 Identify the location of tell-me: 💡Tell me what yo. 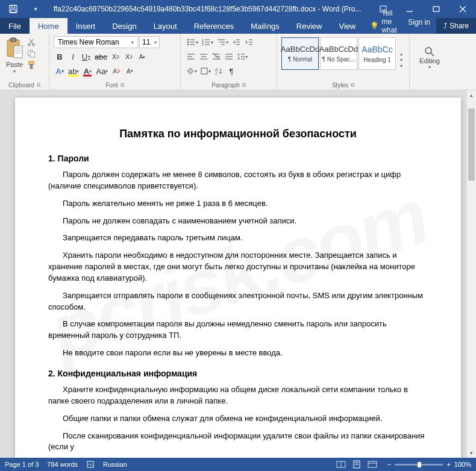
(383, 26).